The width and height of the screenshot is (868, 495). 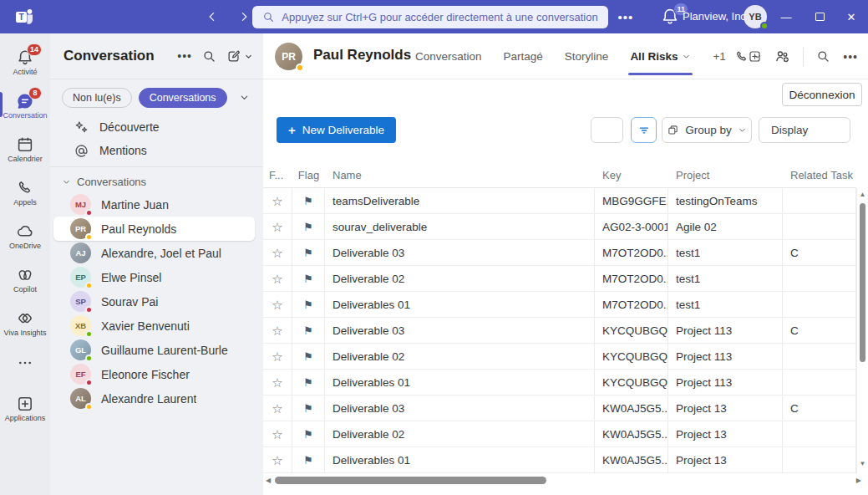 I want to click on window-maximize-icon, so click(x=820, y=17).